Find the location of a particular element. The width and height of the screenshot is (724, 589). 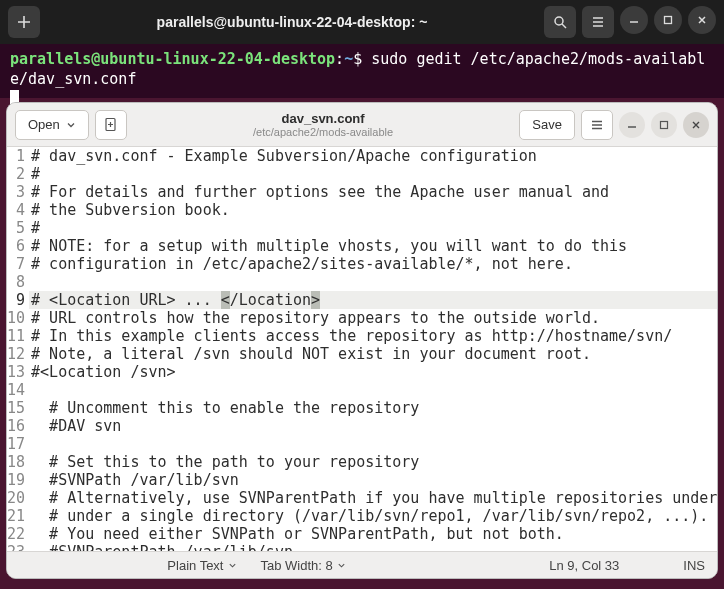

new-document-button is located at coordinates (111, 125).